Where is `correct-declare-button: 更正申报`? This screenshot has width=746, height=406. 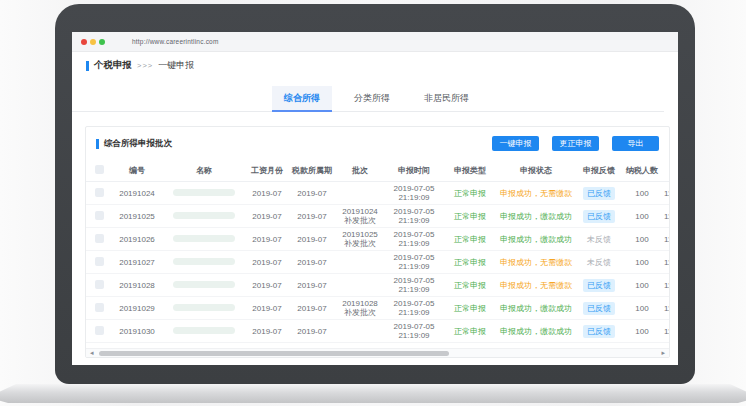
correct-declare-button: 更正申报 is located at coordinates (576, 144).